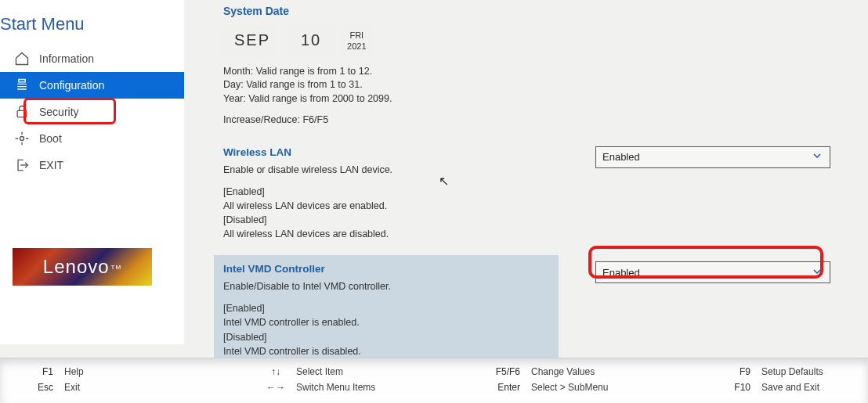  Describe the element at coordinates (92, 139) in the screenshot. I see `sidebar-item-boot: Boot` at that location.